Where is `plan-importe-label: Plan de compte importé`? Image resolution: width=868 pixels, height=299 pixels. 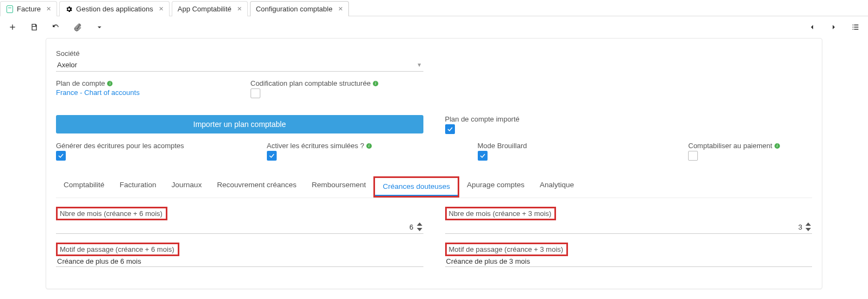 plan-importe-label: Plan de compte importé is located at coordinates (629, 119).